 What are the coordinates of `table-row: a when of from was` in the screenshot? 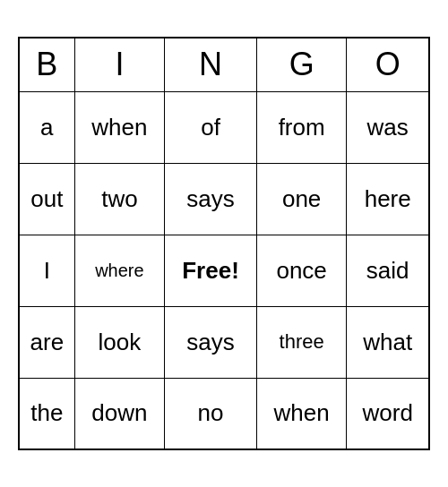 It's located at (224, 127).